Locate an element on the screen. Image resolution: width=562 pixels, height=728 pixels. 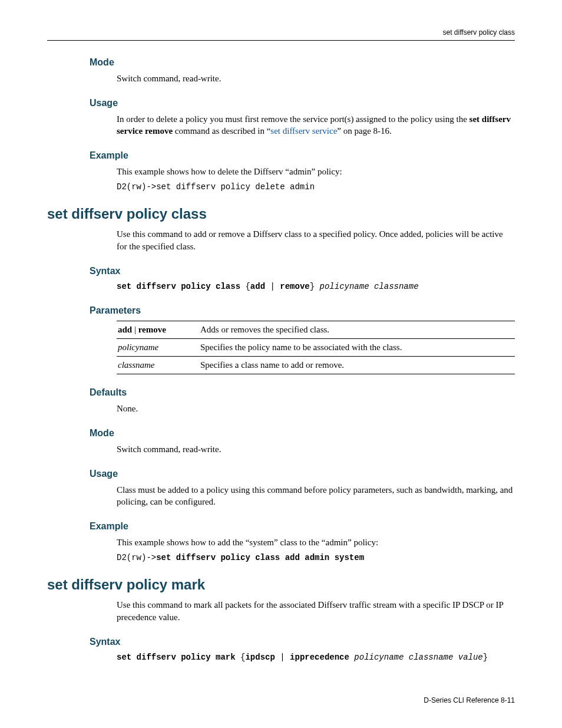
example-code: D2(rw)->set diffserv policy class add ad… is located at coordinates (316, 558).